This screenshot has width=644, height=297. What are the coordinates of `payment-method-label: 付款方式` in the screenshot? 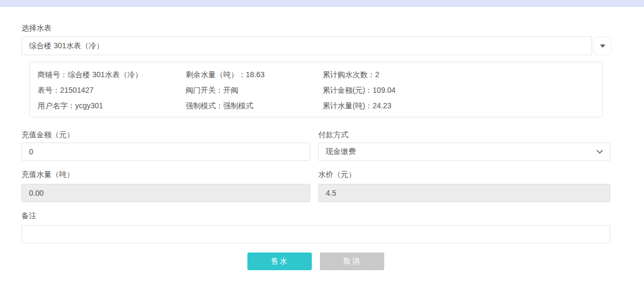 It's located at (464, 135).